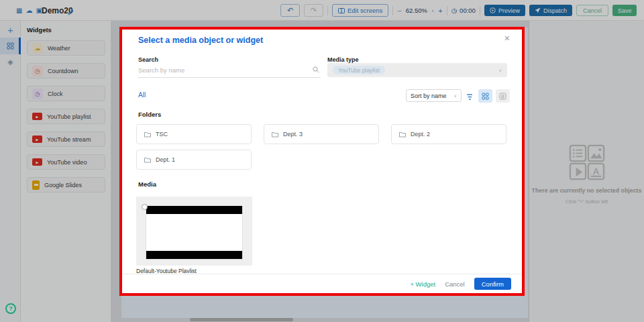  Describe the element at coordinates (503, 97) in the screenshot. I see `list-view-icon` at that location.